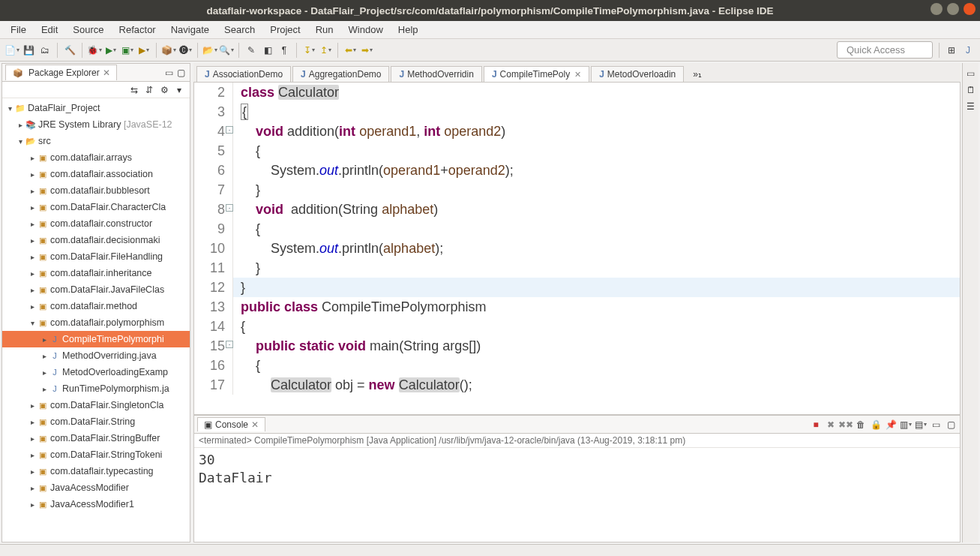 The height and width of the screenshot is (556, 980). Describe the element at coordinates (96, 389) in the screenshot. I see `java-file-node: ▸JRunTimePolymorphism.ja` at that location.